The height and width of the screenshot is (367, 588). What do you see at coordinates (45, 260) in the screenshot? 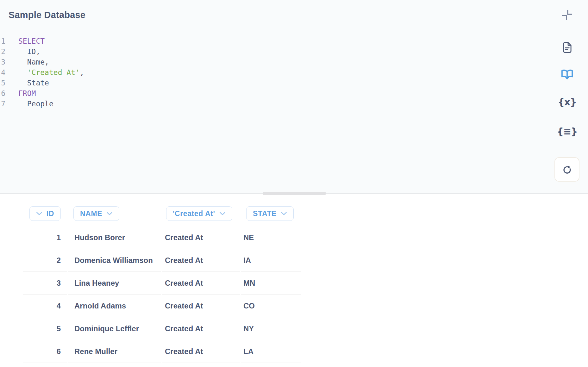
I see `table-cell: 2` at bounding box center [45, 260].